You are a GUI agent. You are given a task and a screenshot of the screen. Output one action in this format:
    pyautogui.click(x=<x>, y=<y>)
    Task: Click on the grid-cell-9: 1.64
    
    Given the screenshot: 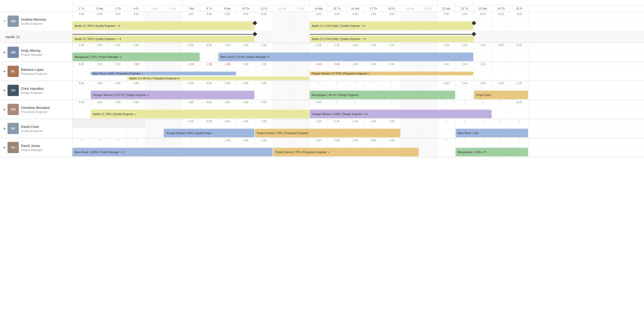 What is the action you would take?
    pyautogui.click(x=246, y=47)
    